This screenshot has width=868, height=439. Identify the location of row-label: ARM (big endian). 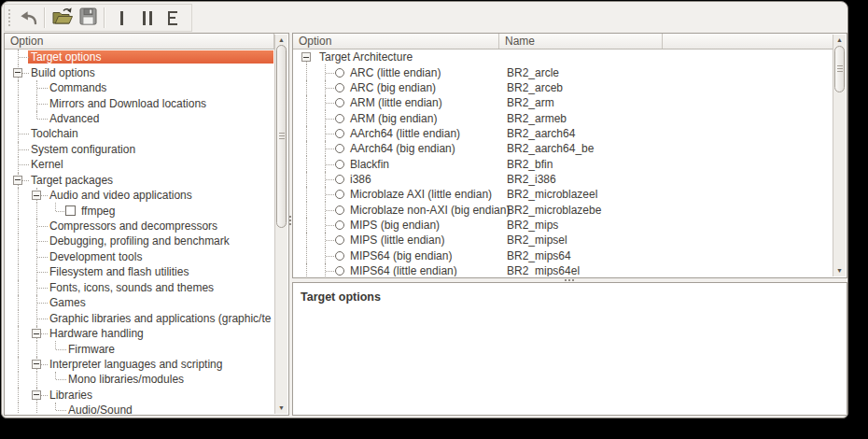
(590, 119).